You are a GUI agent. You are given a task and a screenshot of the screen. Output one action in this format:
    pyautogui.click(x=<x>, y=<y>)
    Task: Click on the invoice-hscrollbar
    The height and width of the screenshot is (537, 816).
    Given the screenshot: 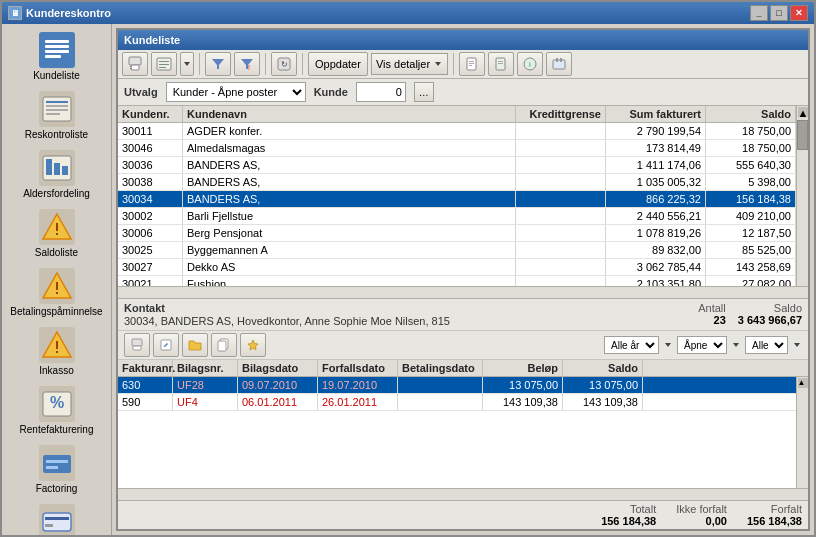 What is the action you would take?
    pyautogui.click(x=463, y=494)
    